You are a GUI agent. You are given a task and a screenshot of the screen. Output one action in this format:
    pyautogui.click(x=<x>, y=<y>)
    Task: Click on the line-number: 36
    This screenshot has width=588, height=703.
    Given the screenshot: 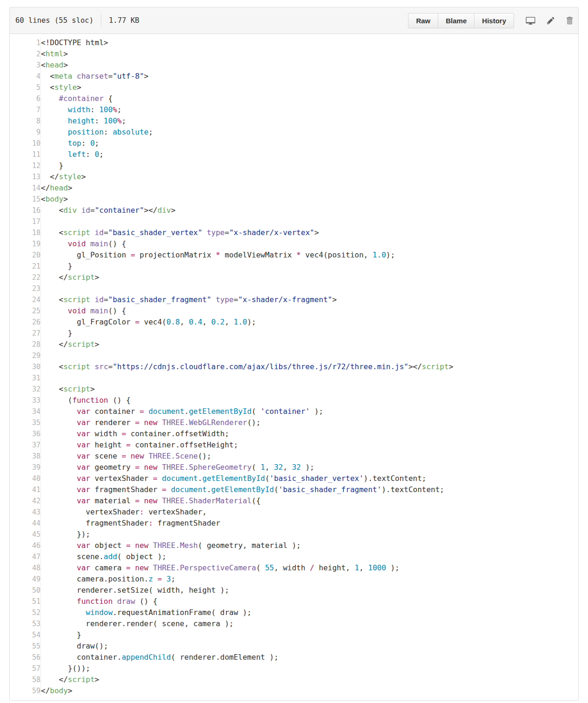 What is the action you would take?
    pyautogui.click(x=25, y=434)
    